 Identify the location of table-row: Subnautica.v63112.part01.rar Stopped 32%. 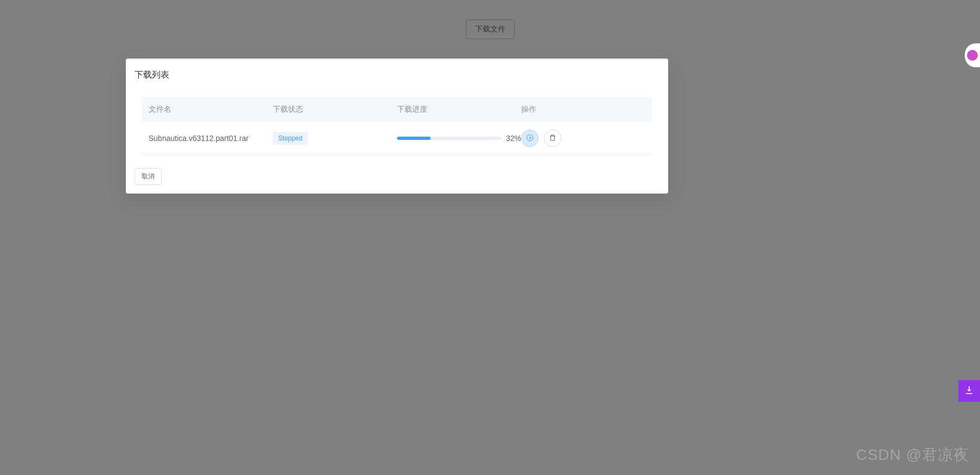
(397, 139).